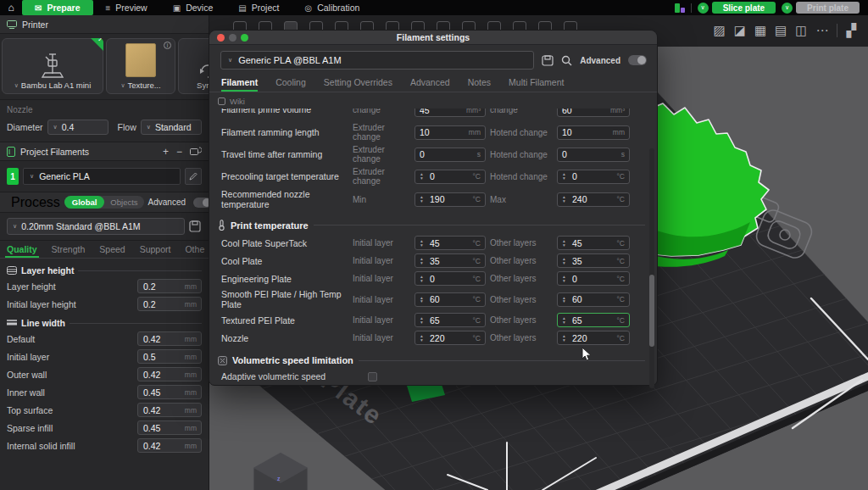  I want to click on process-tab-othe: Othe, so click(195, 251).